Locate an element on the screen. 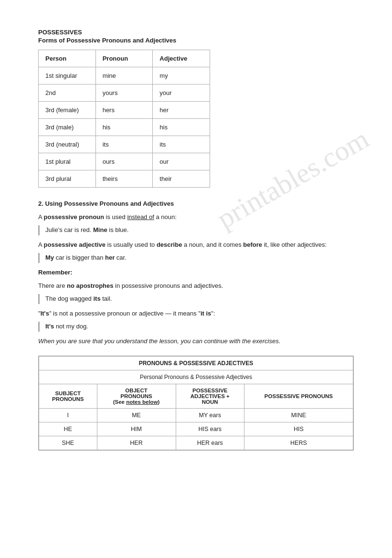  cell-he: HE is located at coordinates (68, 429).